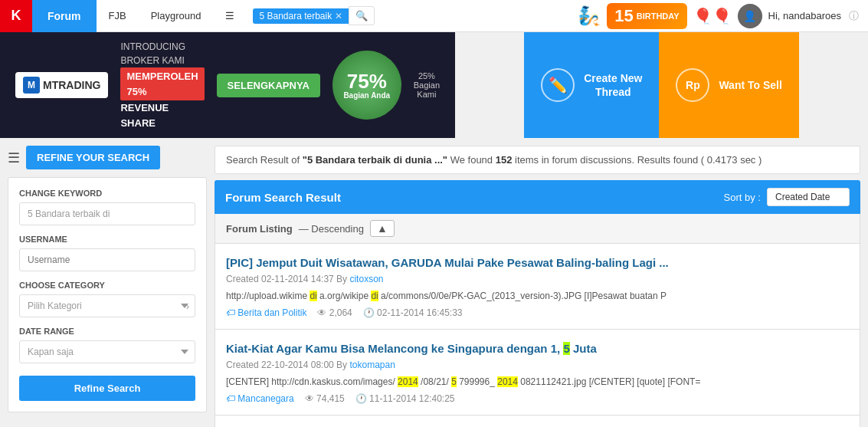 The width and height of the screenshot is (868, 427). Describe the element at coordinates (538, 382) in the screenshot. I see `result-snippet: [CENTER] http://cdn.kaskus.com/images/ 2…` at that location.